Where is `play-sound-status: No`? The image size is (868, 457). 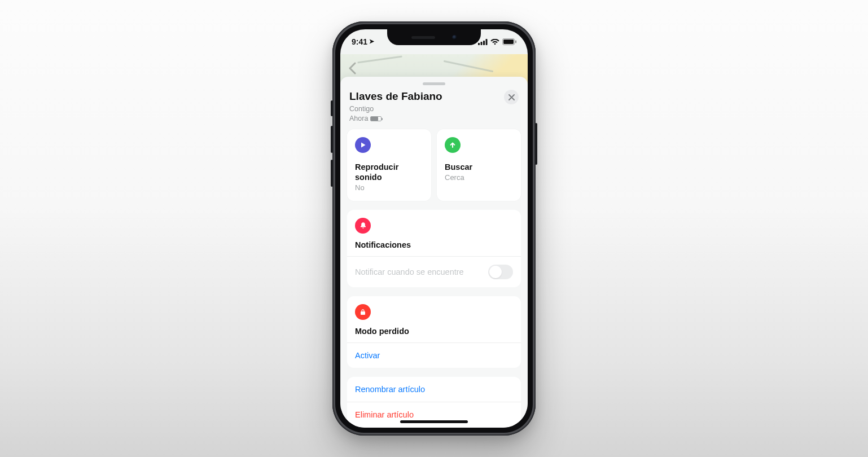 play-sound-status: No is located at coordinates (389, 187).